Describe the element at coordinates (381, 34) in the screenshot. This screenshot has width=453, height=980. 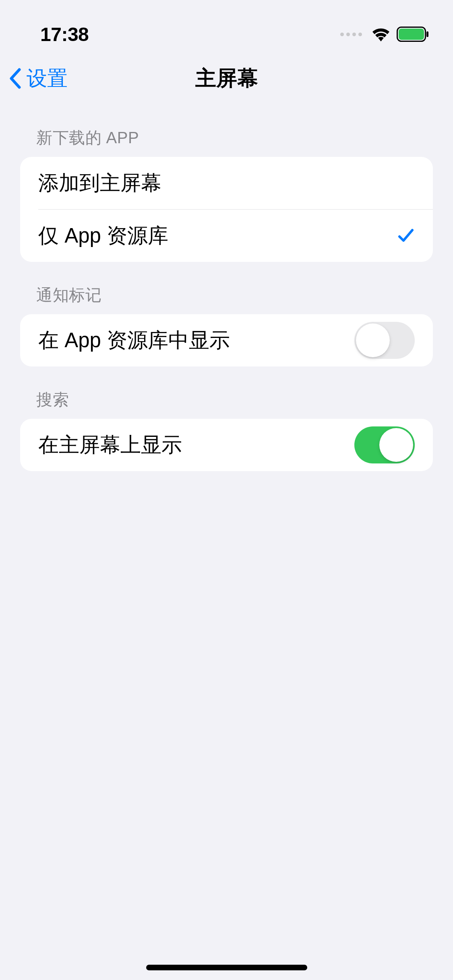
I see `wifi-icon` at that location.